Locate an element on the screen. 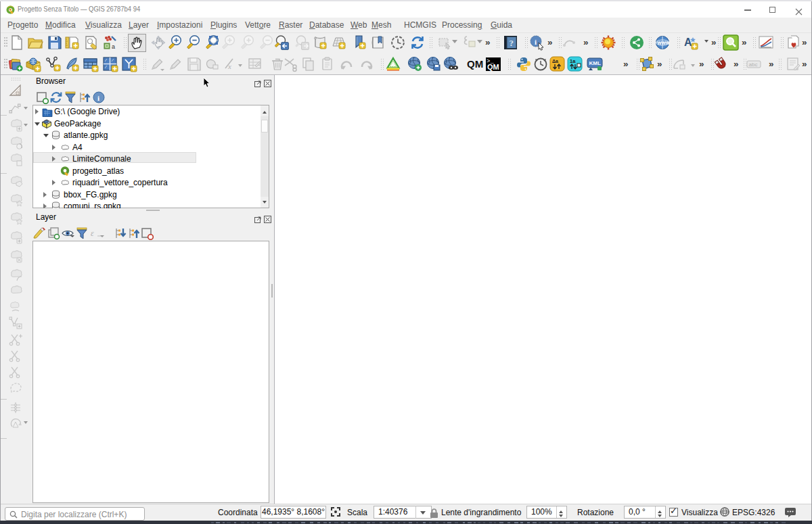  svg-text: Δa is located at coordinates (555, 61).